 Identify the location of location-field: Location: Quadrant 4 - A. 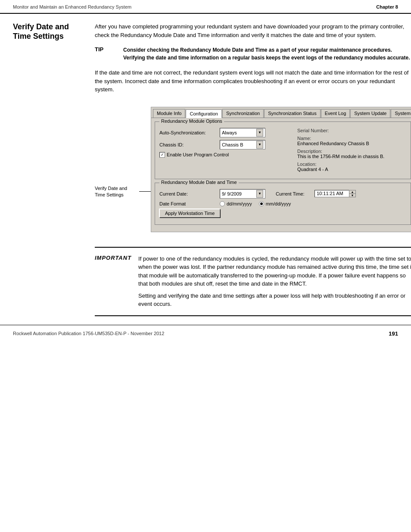
(352, 167).